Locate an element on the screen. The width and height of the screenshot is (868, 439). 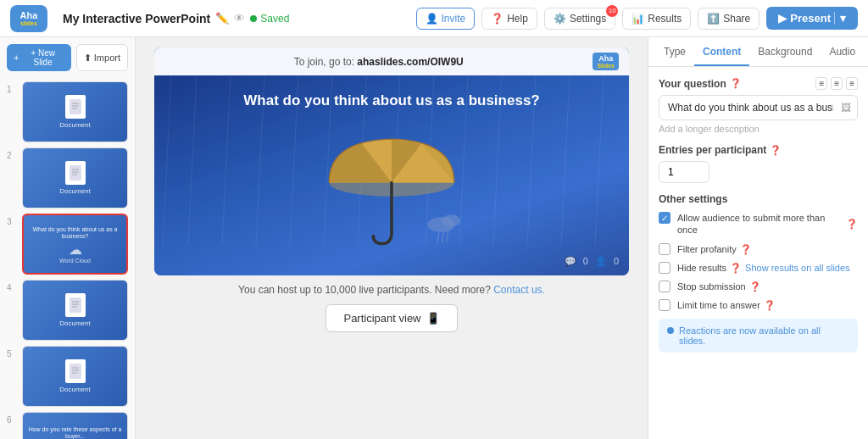
share-icon: ⬆️ is located at coordinates (714, 19).